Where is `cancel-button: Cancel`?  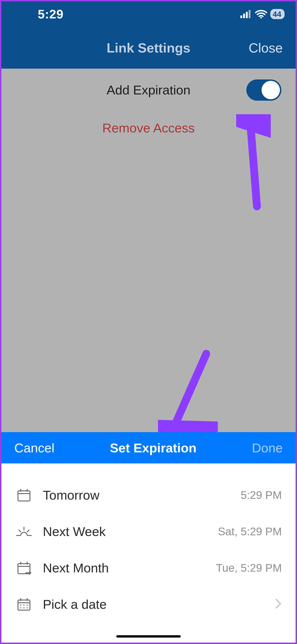
cancel-button: Cancel is located at coordinates (34, 448).